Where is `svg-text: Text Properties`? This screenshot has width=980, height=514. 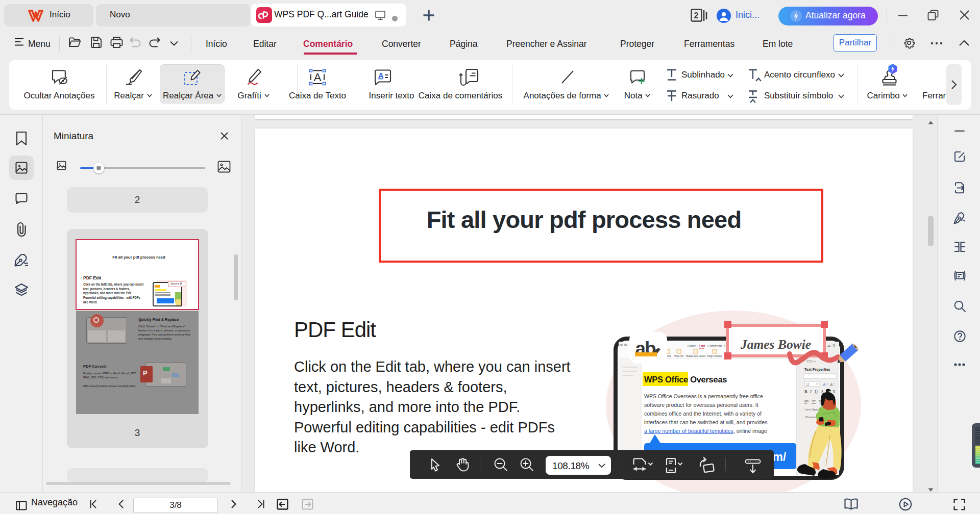 svg-text: Text Properties is located at coordinates (818, 370).